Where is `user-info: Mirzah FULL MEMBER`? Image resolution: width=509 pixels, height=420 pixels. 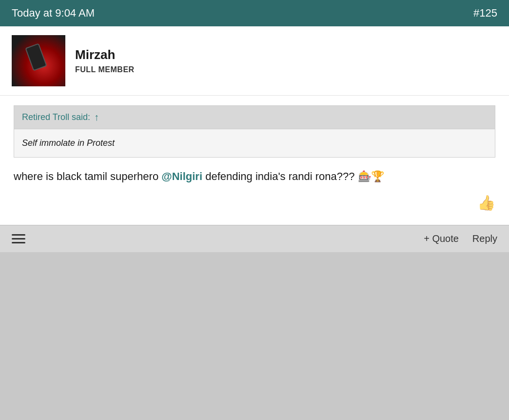
user-info: Mirzah FULL MEMBER is located at coordinates (105, 60).